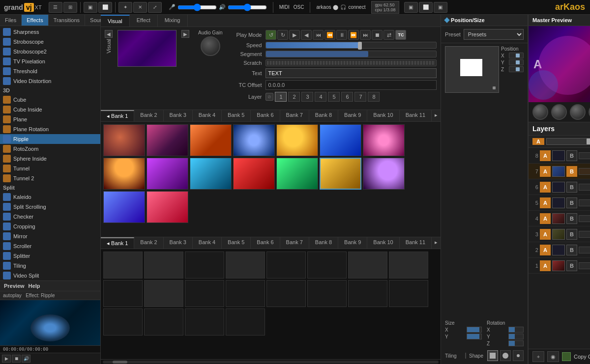 The image size is (590, 364). What do you see at coordinates (50, 197) in the screenshot?
I see `effect-kaleido: Kaleido` at bounding box center [50, 197].